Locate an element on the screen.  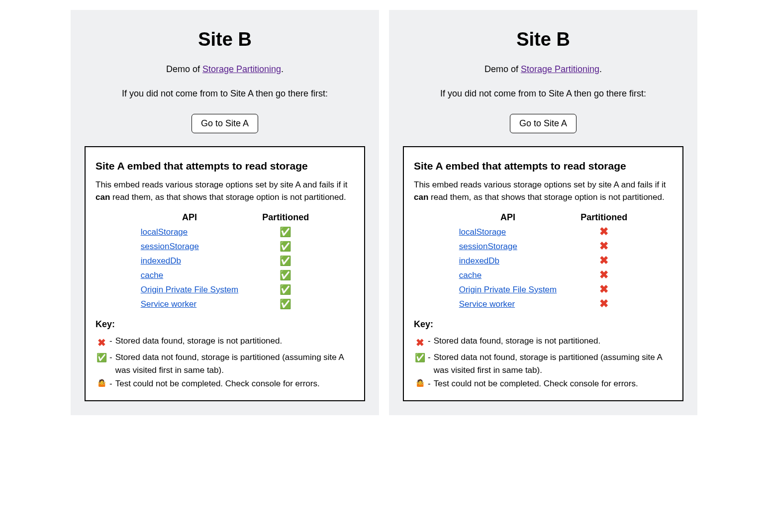
shrug-icon: 🤷 is located at coordinates (101, 383).